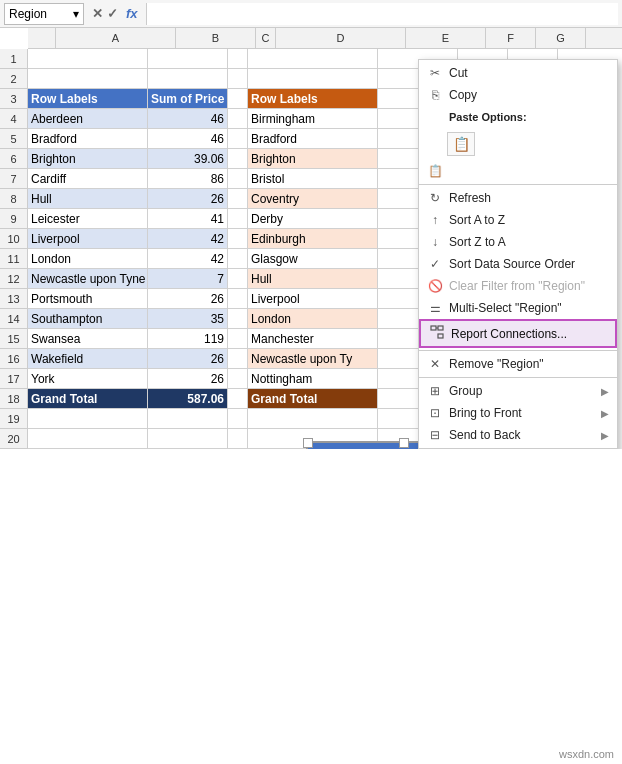 This screenshot has width=622, height=764. Describe the element at coordinates (518, 171) in the screenshot. I see `menu-item-paste-icon: 📋` at that location.